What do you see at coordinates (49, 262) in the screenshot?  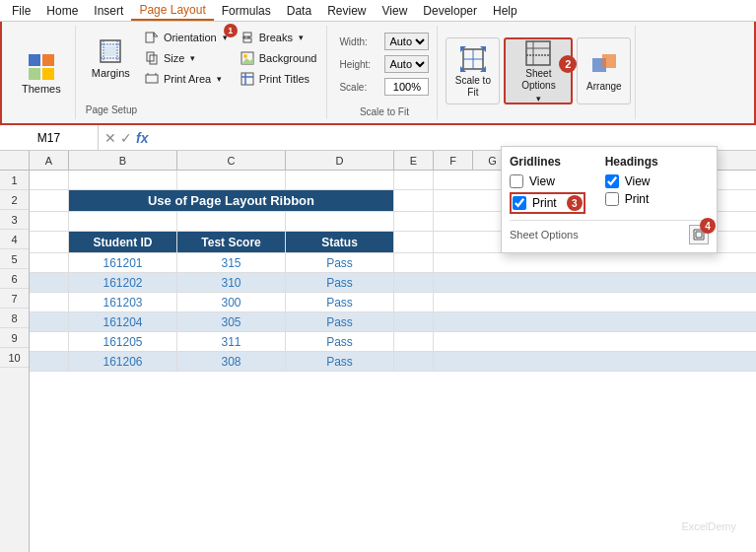 I see `cell-a5` at bounding box center [49, 262].